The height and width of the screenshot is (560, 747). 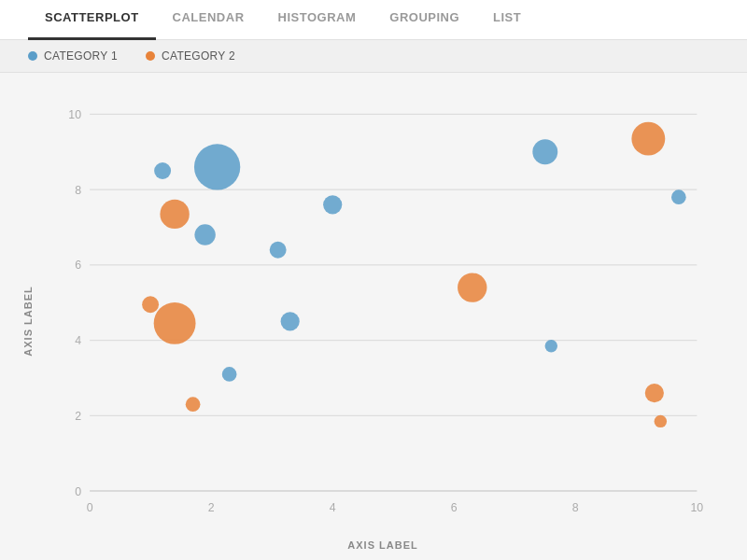 I want to click on tab-calendar: CALENDAR, so click(x=209, y=25).